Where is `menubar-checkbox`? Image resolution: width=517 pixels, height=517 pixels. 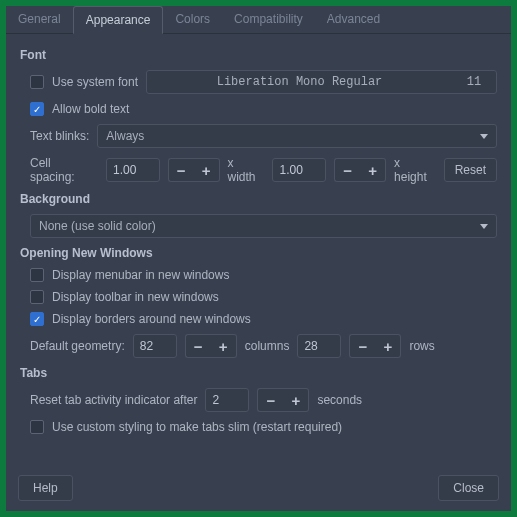
menubar-checkbox is located at coordinates (37, 275).